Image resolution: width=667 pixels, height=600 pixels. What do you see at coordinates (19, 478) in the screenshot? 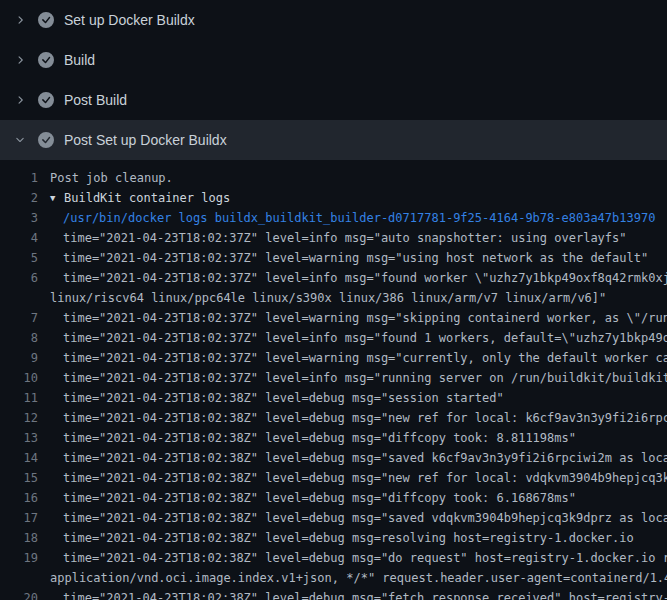
I see `log-line-number: 15` at bounding box center [19, 478].